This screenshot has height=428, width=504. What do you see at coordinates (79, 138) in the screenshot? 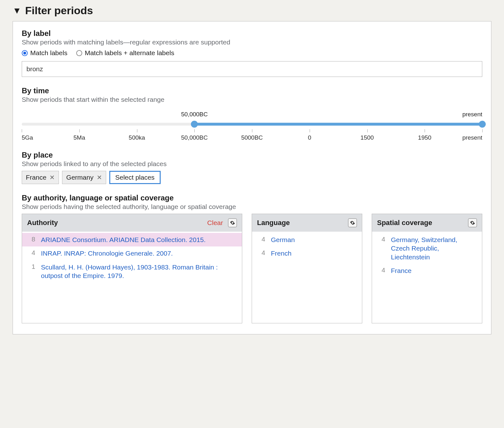
I see `slider-tick-label: 5Ma` at bounding box center [79, 138].